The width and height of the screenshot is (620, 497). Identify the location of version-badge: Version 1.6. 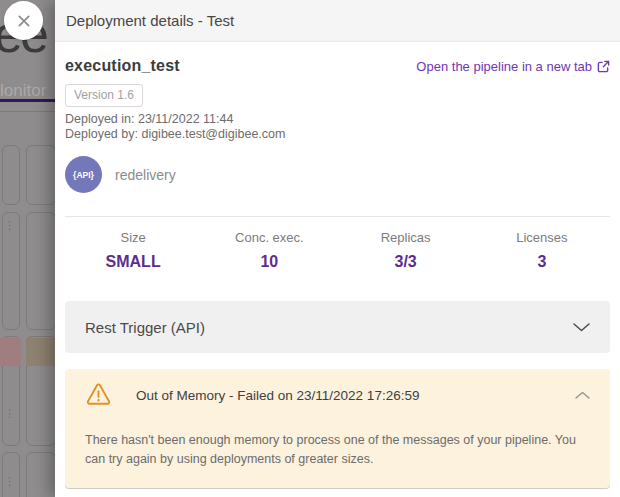
(104, 96).